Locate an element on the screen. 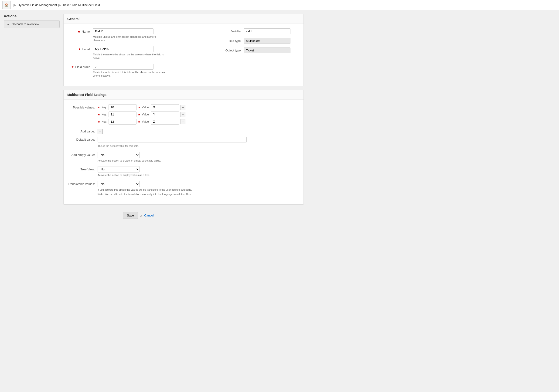 This screenshot has height=392, width=559. field-order-row: ★ Field order: This is the order in whic… is located at coordinates (139, 71).